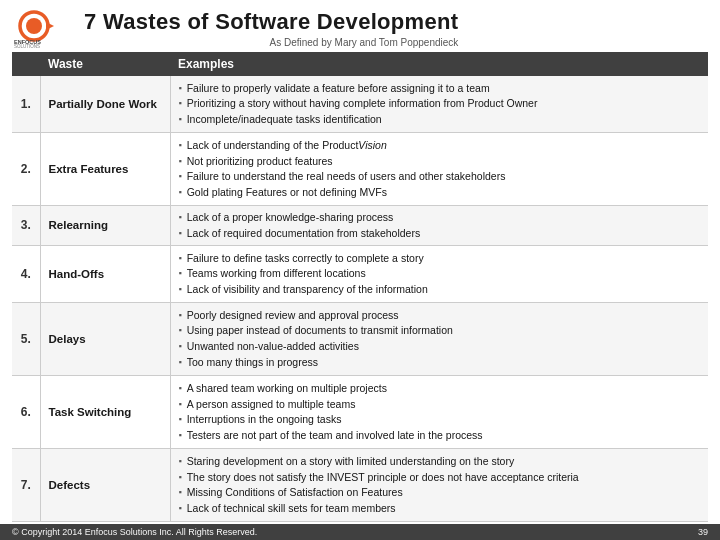 This screenshot has width=720, height=540. Describe the element at coordinates (440, 274) in the screenshot. I see `list-item: Teams working from different locations` at that location.